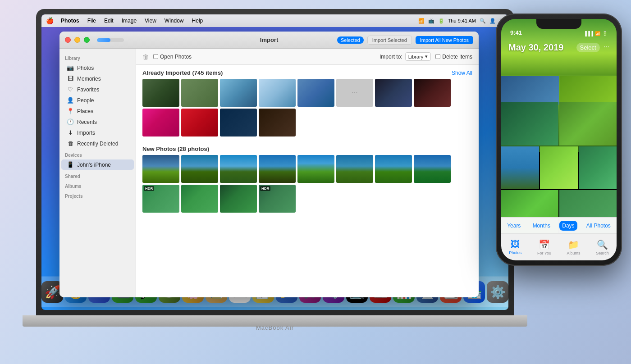 The image size is (631, 364). Describe the element at coordinates (573, 245) in the screenshot. I see `iphone-albums-tab-icon: 📁` at that location.